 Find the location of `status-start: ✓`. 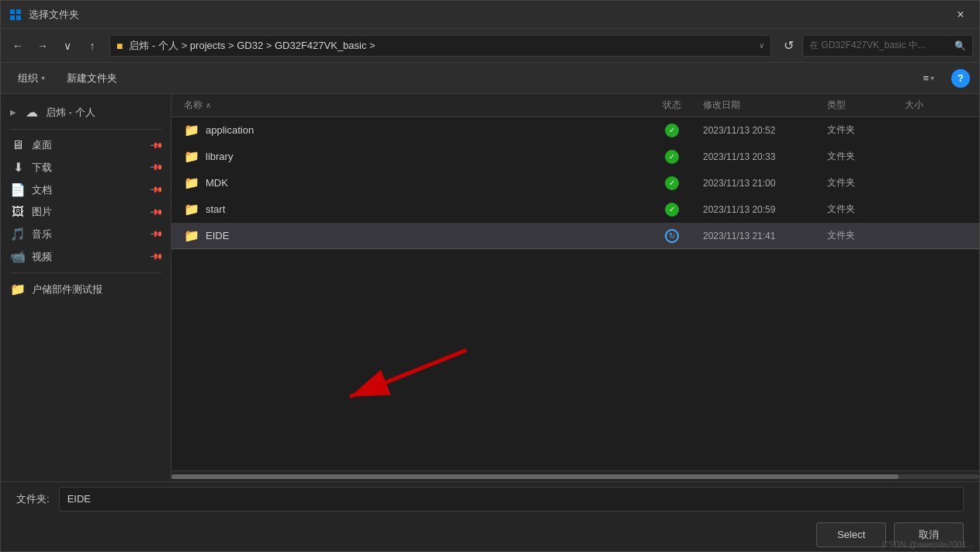

status-start: ✓ is located at coordinates (672, 210).